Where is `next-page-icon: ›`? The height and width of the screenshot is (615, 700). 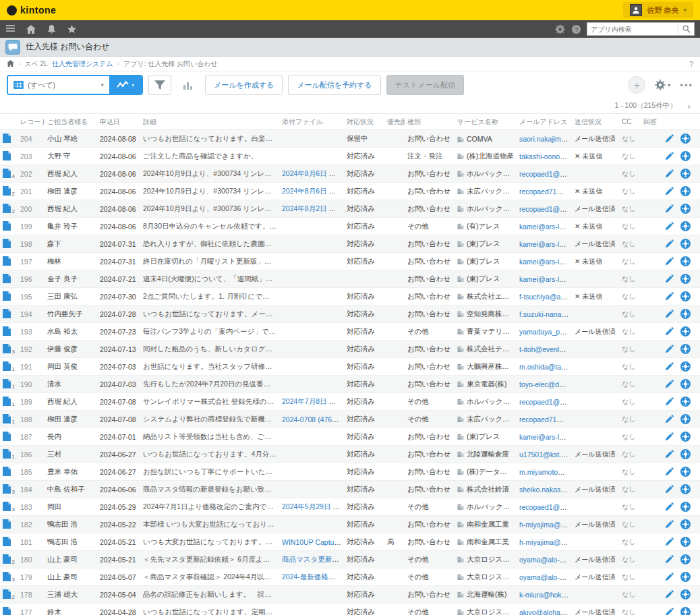 next-page-icon: › is located at coordinates (689, 107).